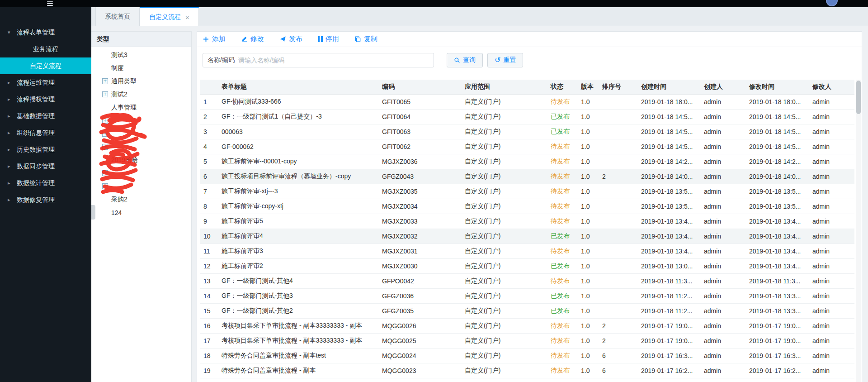 The image size is (868, 382). What do you see at coordinates (46, 66) in the screenshot?
I see `sidebar-subitem: 自定义流程` at bounding box center [46, 66].